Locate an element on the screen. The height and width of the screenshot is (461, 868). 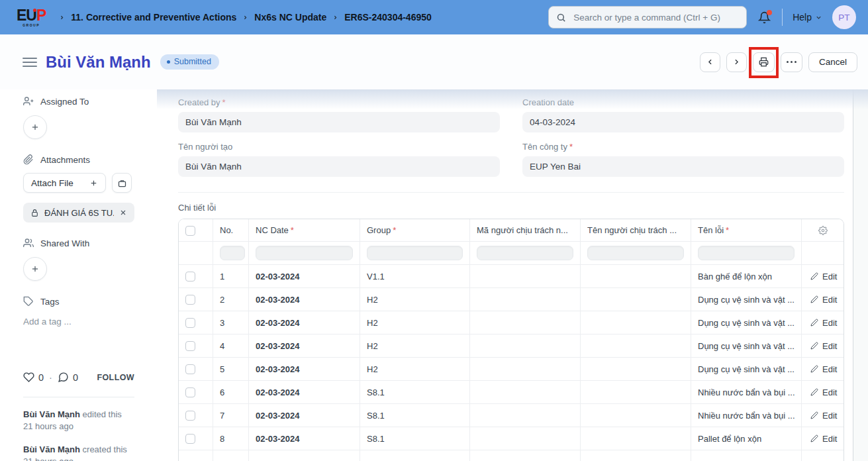
remove-attachment-icon is located at coordinates (123, 213).